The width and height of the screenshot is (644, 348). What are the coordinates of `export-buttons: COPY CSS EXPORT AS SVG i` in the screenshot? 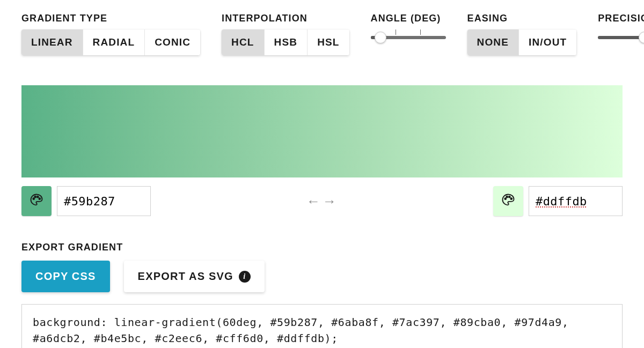 It's located at (322, 277).